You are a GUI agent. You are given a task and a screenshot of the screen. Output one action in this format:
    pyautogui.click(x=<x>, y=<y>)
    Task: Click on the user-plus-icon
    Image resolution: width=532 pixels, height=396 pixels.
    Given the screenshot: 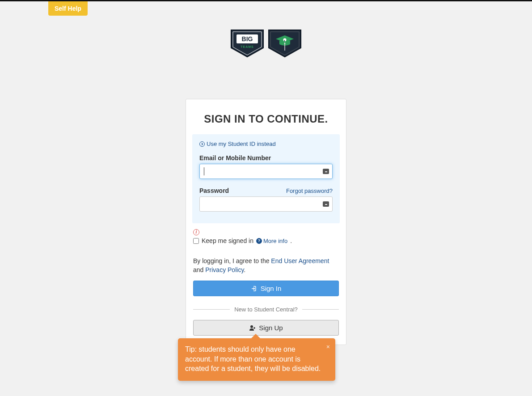 What is the action you would take?
    pyautogui.click(x=253, y=328)
    